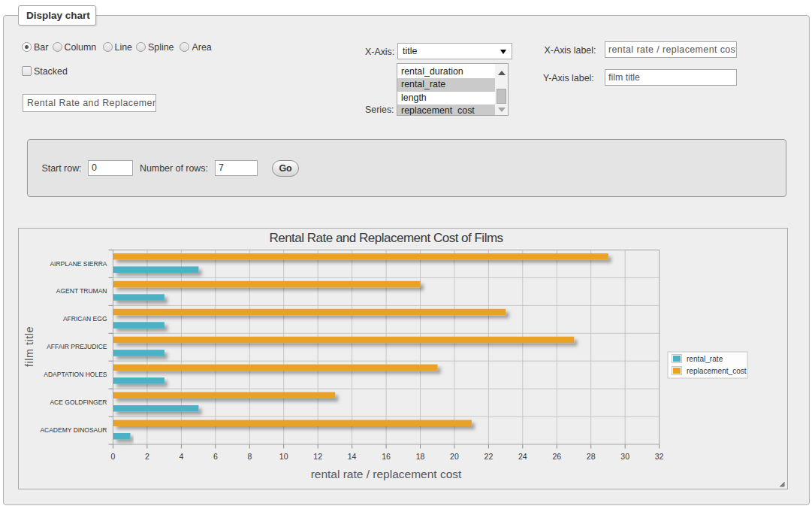 The width and height of the screenshot is (812, 512). I want to click on svg-text: 6, so click(216, 456).